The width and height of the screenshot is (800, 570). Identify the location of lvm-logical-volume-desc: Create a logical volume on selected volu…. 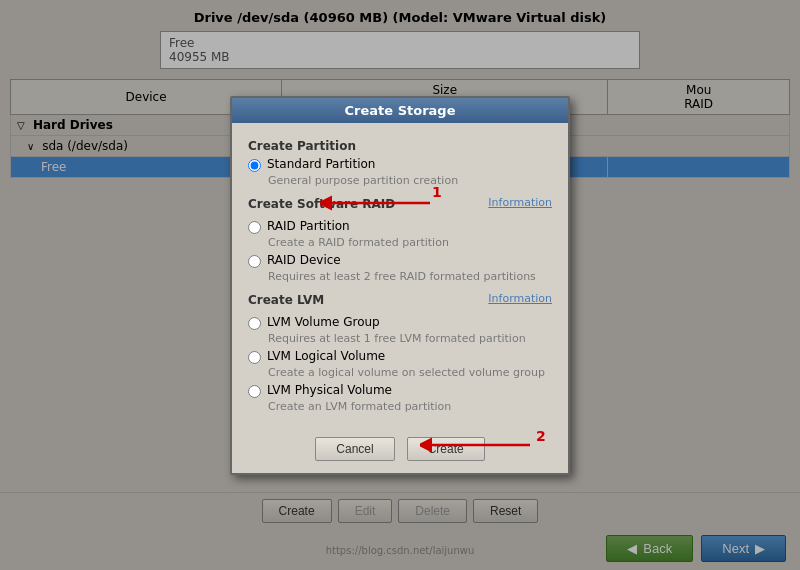
(410, 372).